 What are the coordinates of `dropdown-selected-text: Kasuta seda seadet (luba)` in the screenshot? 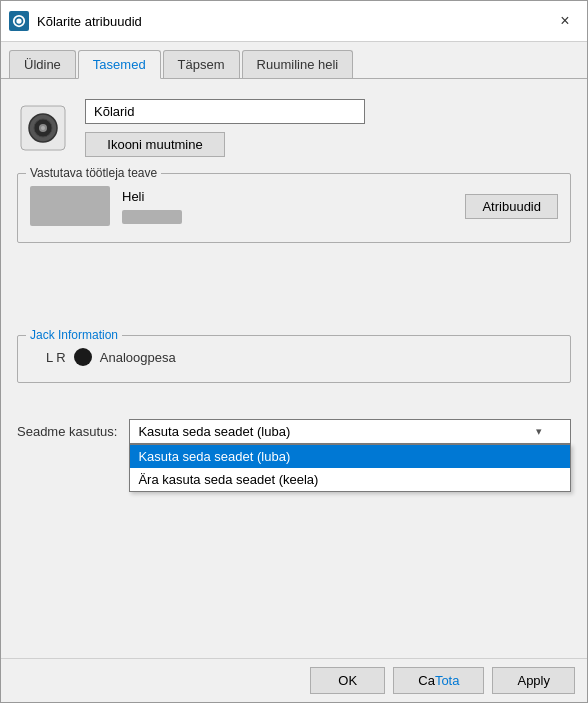 It's located at (214, 432).